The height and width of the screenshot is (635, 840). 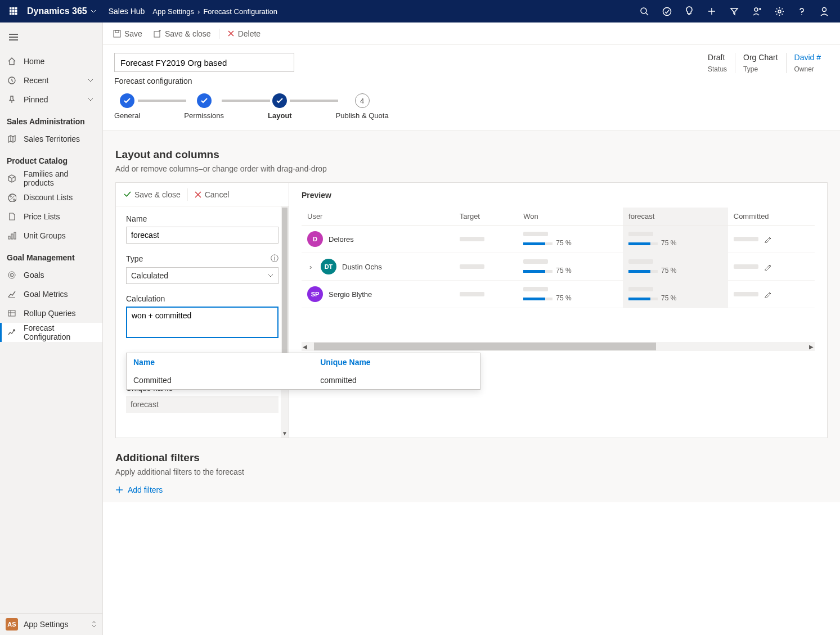 I want to click on meta-value: Draft, so click(x=717, y=57).